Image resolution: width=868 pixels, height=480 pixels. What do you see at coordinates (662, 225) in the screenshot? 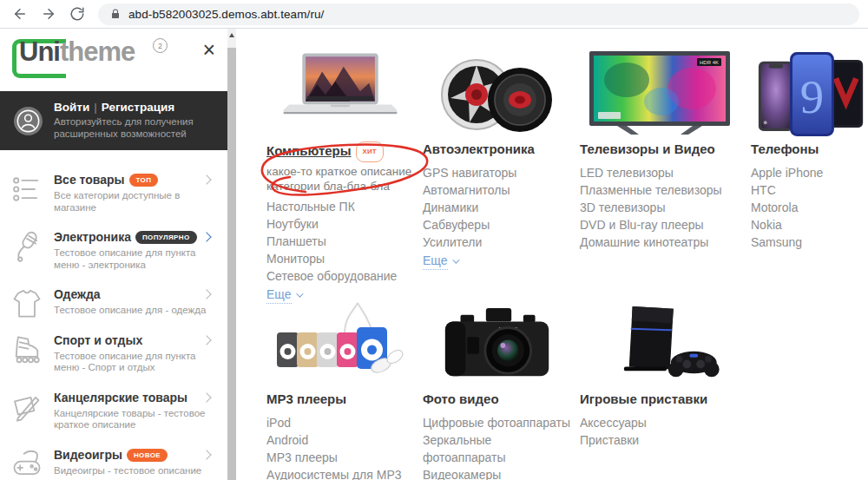
I see `category-link: DVD и Blu-ray плееры` at bounding box center [662, 225].